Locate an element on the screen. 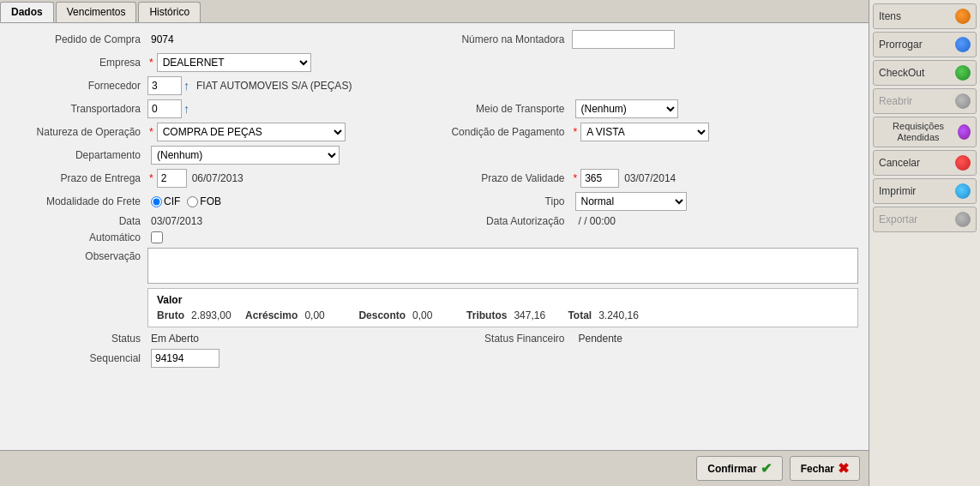  row-pedido: Pedido de Compra 9074 Número na Montador… is located at coordinates (434, 39).